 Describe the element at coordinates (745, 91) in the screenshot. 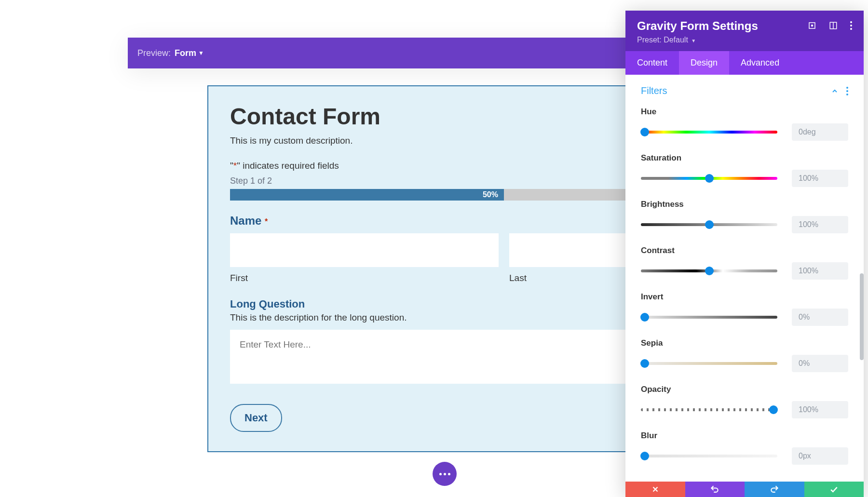

I see `section-header: Filters` at that location.